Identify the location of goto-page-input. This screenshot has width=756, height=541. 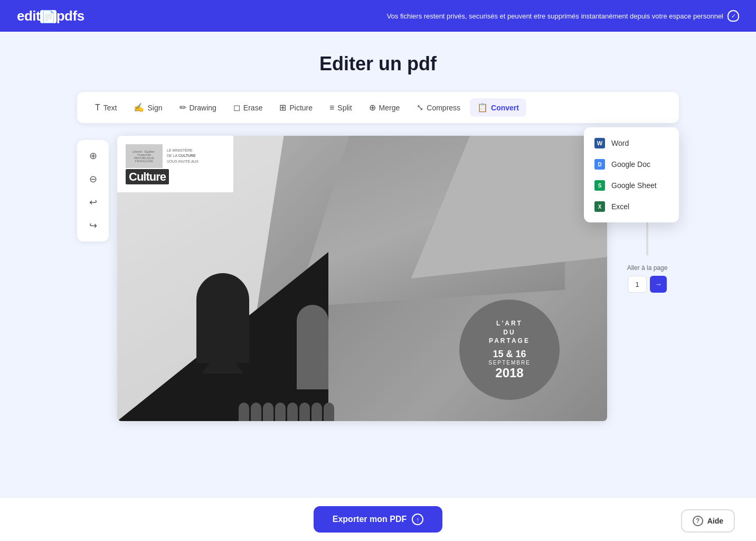
(637, 284).